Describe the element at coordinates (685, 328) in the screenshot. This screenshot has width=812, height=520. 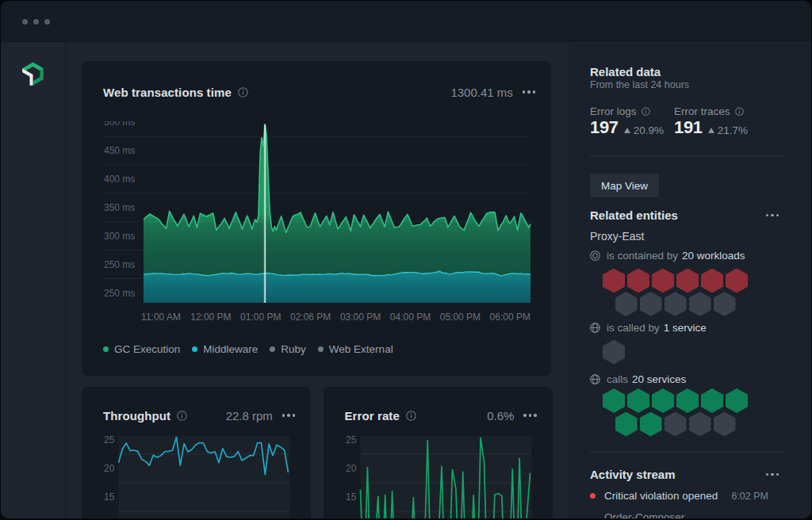
I see `relation-object: 1 service` at that location.